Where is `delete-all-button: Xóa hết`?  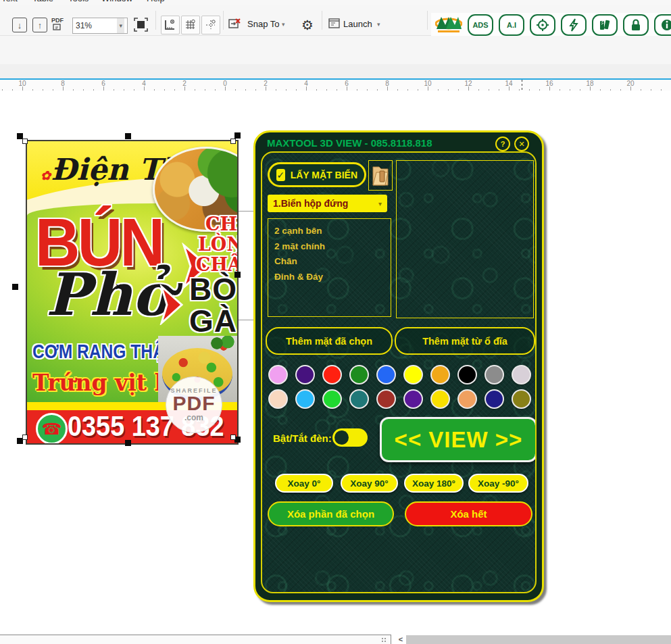
delete-all-button: Xóa hết is located at coordinates (469, 514).